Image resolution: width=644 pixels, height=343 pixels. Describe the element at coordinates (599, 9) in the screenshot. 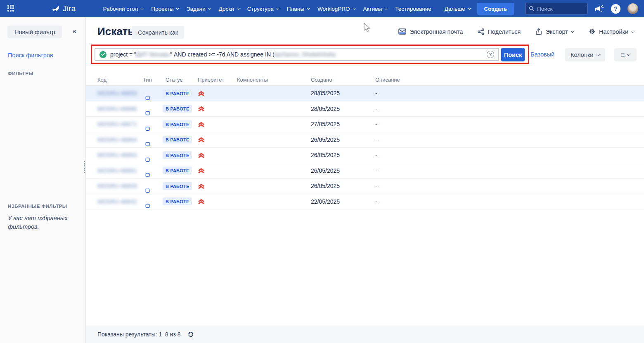

I see `announcements-megaphone-icon` at that location.